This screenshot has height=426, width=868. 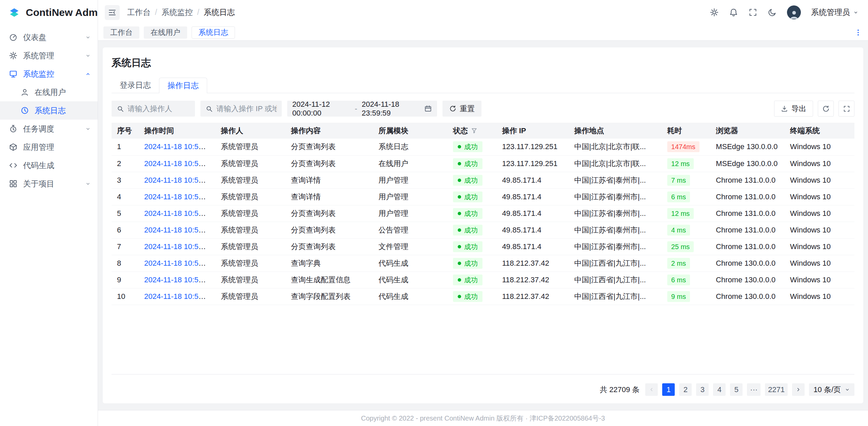 What do you see at coordinates (178, 214) in the screenshot?
I see `cell-time-link: 2024-11-18 10:51:55` at bounding box center [178, 214].